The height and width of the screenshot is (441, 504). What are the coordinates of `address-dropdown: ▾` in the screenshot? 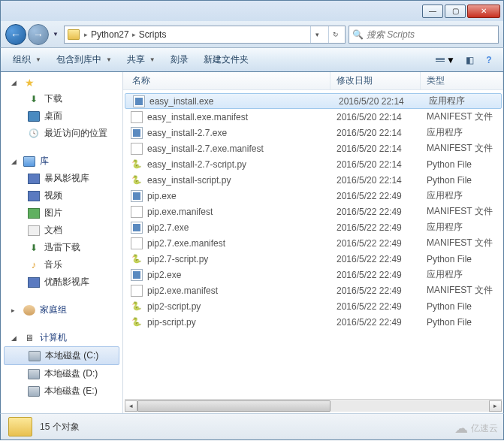 It's located at (317, 35).